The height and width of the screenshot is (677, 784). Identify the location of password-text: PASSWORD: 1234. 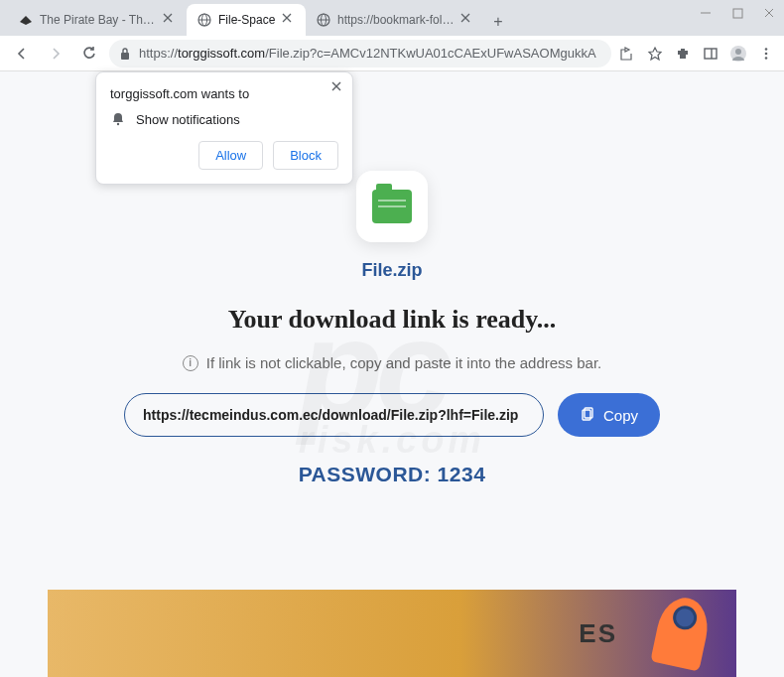
(393, 474).